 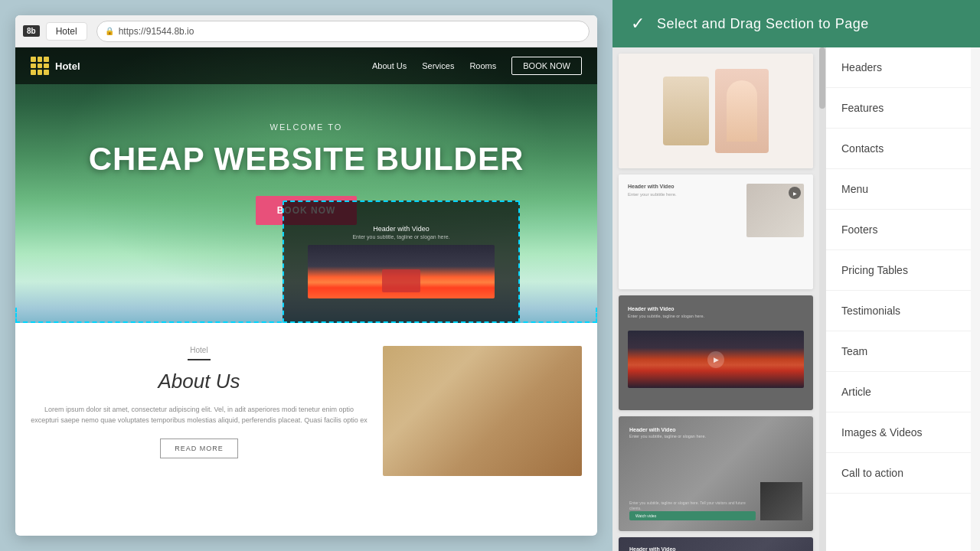 What do you see at coordinates (55, 66) in the screenshot?
I see `site-logo: Hotel` at bounding box center [55, 66].